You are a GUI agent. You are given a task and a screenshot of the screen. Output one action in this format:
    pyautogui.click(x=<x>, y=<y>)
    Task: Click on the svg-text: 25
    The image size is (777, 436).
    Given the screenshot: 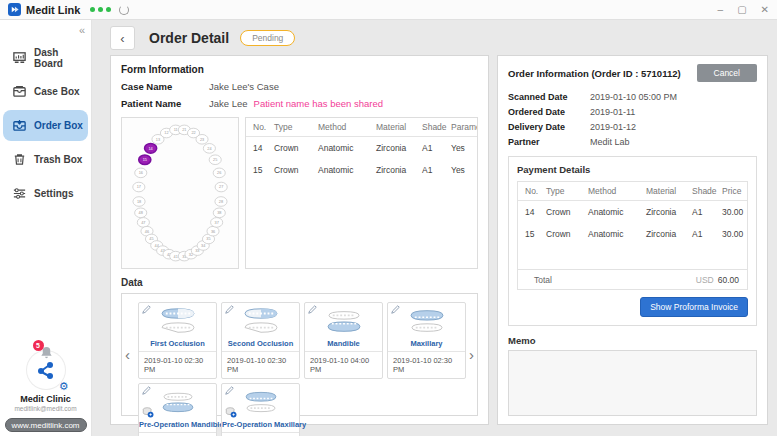 What is the action you would take?
    pyautogui.click(x=215, y=160)
    